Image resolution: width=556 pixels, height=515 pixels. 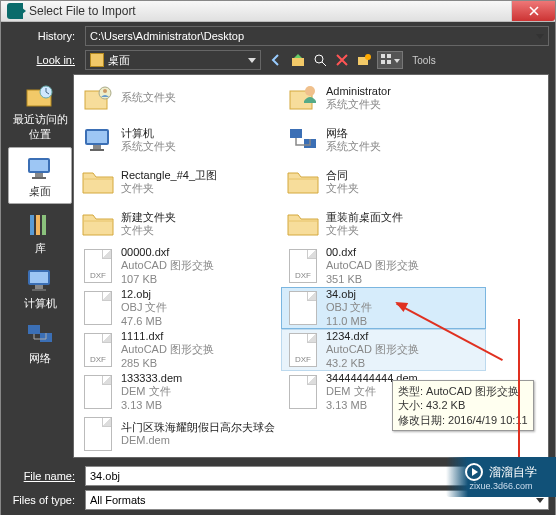 What do you see at coordinates (43, 500) in the screenshot?
I see `filetype-label: Files of type:` at bounding box center [43, 500].